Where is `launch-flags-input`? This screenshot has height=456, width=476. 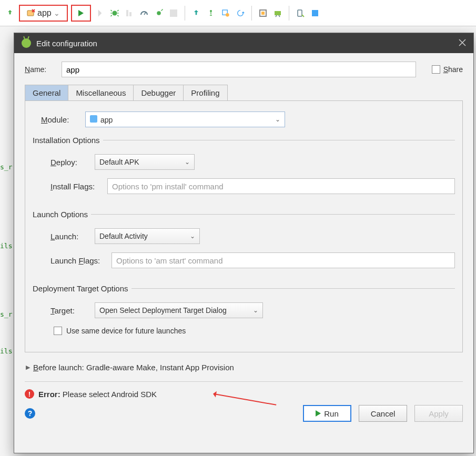 launch-flags-input is located at coordinates (283, 260).